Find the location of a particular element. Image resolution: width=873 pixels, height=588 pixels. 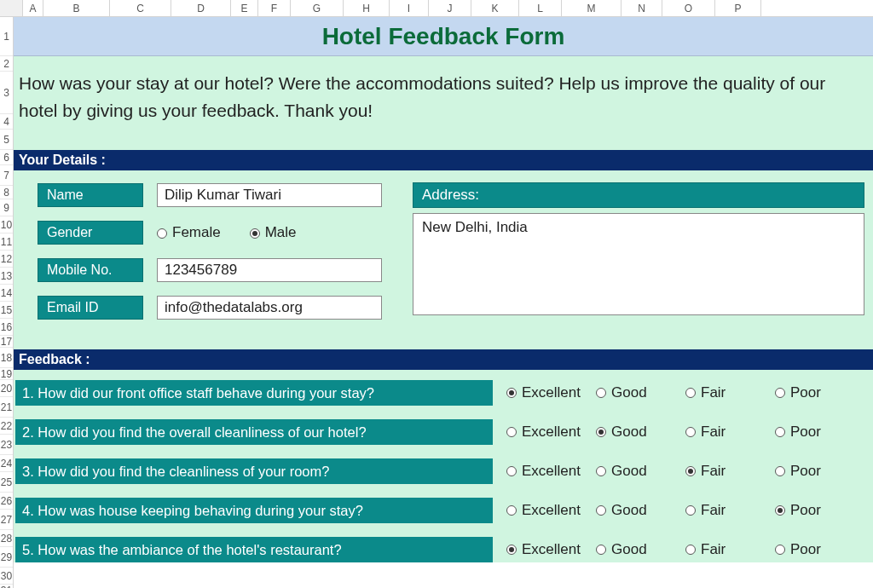

gender-female-option: Female is located at coordinates (189, 233).